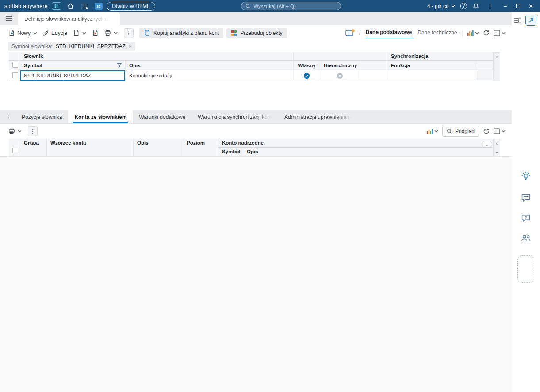  Describe the element at coordinates (497, 148) in the screenshot. I see `accounts-panel-scrollbar: ‹ ⌄` at that location.